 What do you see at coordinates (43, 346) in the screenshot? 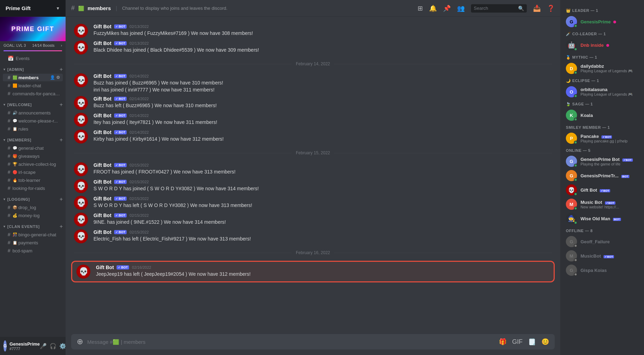
I see `mute-icon: 🎤` at bounding box center [43, 346].